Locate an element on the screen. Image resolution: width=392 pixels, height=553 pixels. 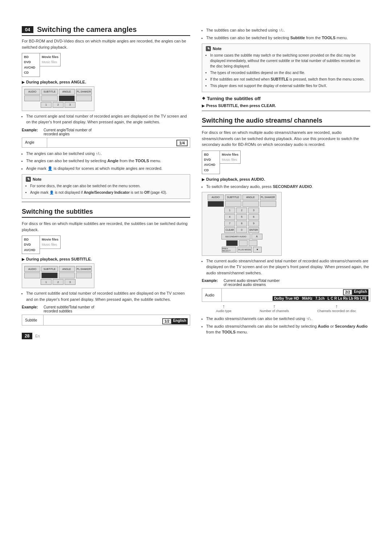
disc-badges-audio: BD DVD AVCHD CD is located at coordinates (211, 163).